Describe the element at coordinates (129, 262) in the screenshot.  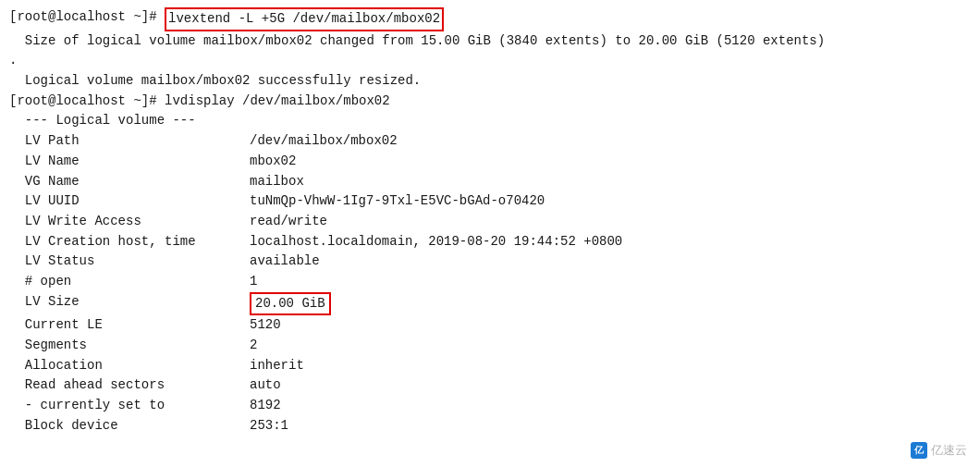
I see `field-name-lv-status: LV Status` at that location.